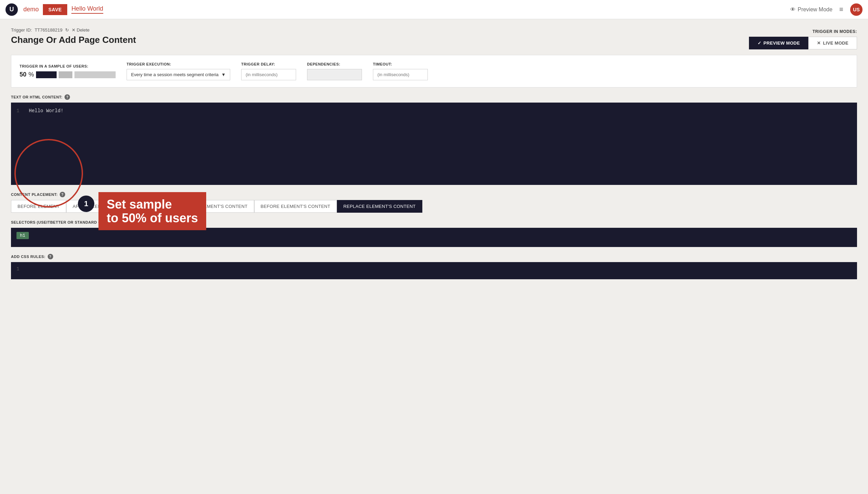 This screenshot has width=868, height=494. I want to click on selector-editor: h1, so click(434, 237).